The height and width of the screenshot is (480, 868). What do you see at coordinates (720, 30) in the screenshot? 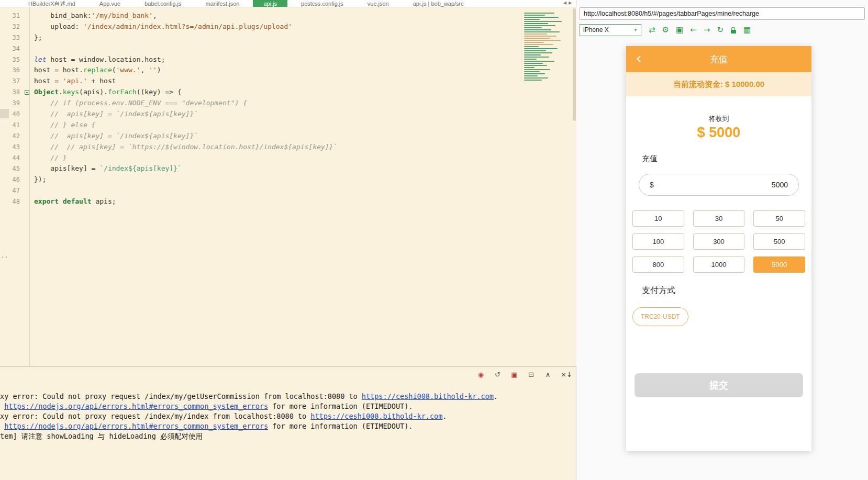
I see `refresh-icon: ↻` at bounding box center [720, 30].